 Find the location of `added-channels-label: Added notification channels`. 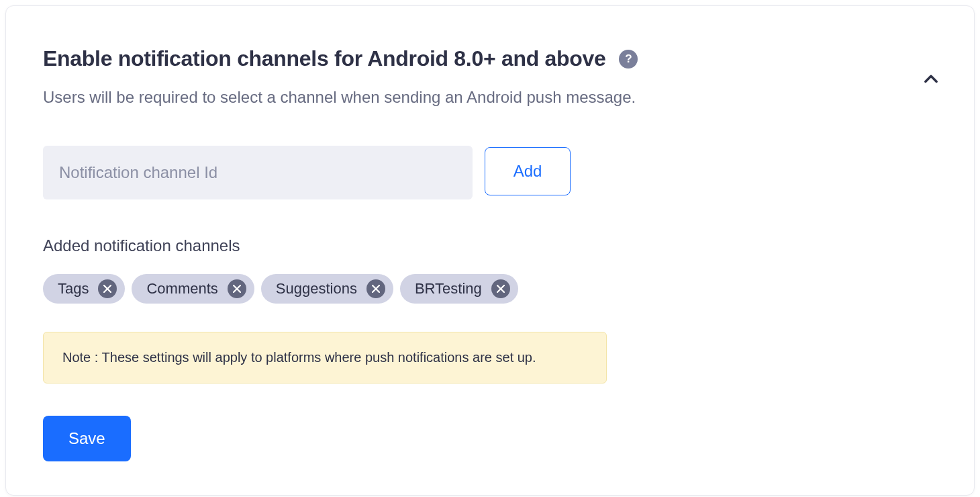

added-channels-label: Added notification channels is located at coordinates (490, 246).